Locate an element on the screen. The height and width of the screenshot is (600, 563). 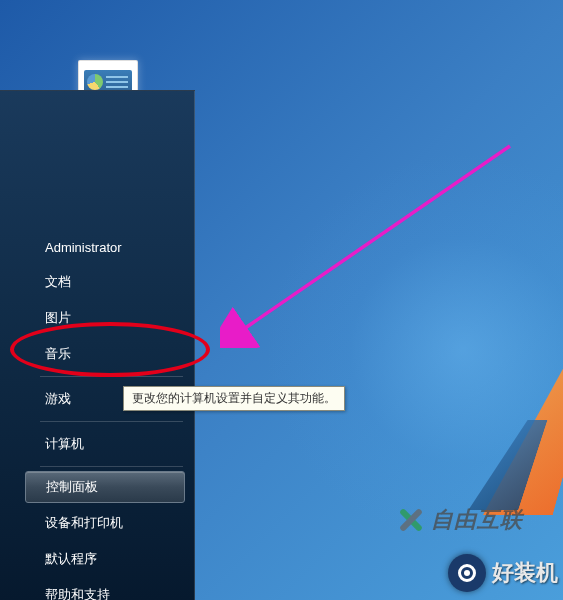
watermark-text: 好装机 is located at coordinates (525, 573).